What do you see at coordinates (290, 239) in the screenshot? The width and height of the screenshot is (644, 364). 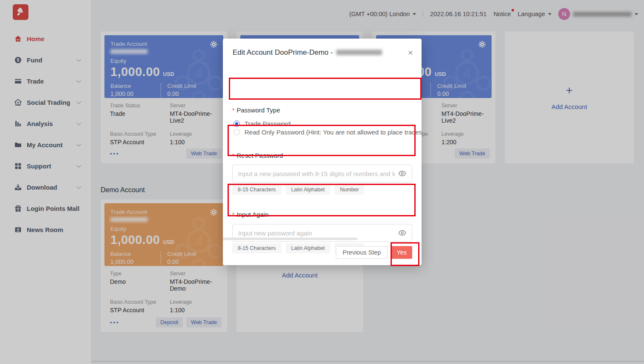 I see `horizontal-scrollbar` at bounding box center [290, 239].